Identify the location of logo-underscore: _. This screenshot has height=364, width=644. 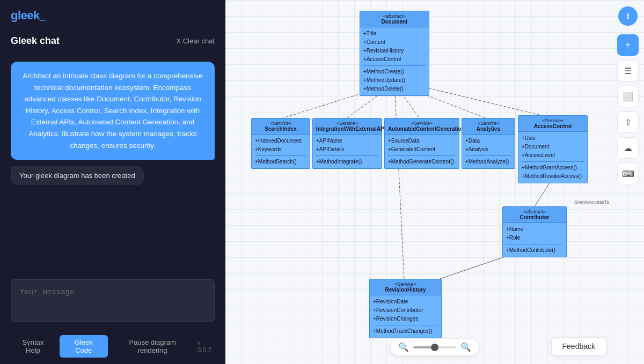
(43, 15).